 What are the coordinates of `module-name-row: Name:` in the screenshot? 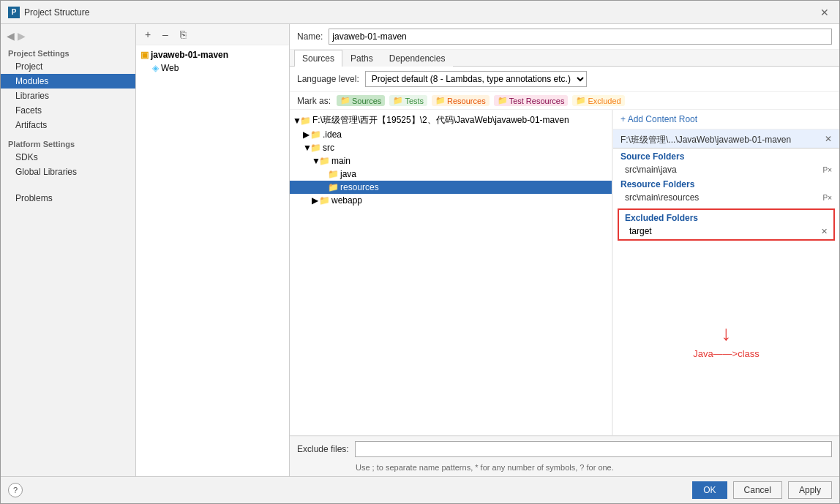 It's located at (565, 37).